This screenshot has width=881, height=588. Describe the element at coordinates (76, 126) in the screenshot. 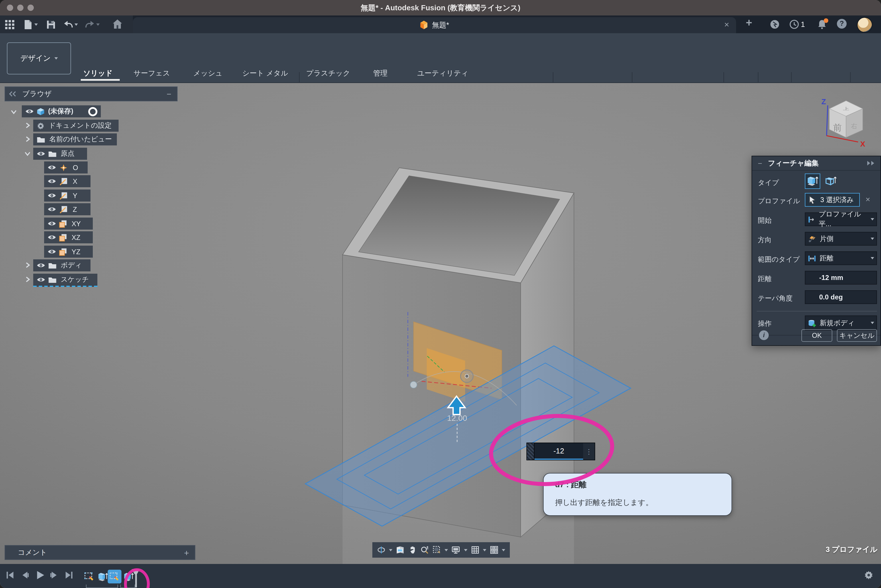

I see `tree-row-document-settings: ドキュメントの設定` at that location.